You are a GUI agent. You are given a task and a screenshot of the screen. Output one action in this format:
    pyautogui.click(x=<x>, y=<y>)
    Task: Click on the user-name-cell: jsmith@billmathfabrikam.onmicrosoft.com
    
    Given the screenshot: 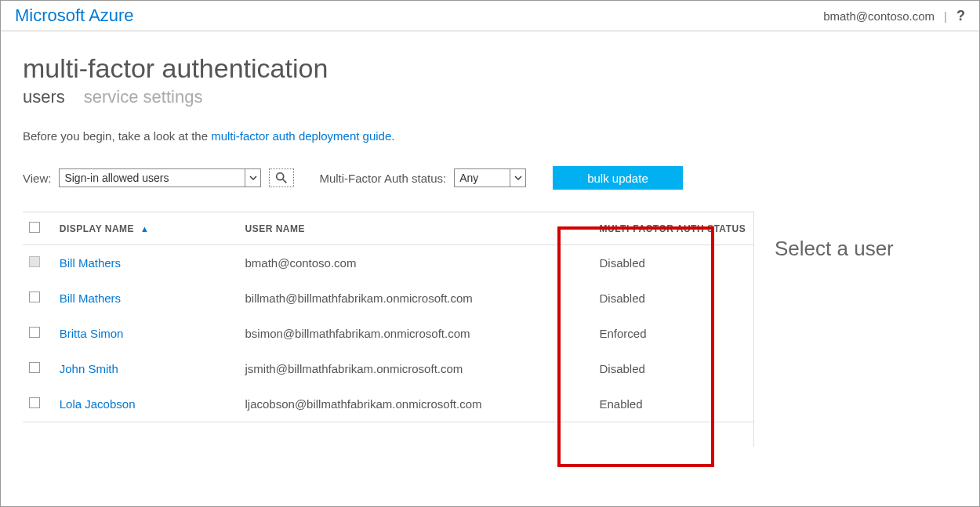 What is the action you would take?
    pyautogui.click(x=416, y=368)
    